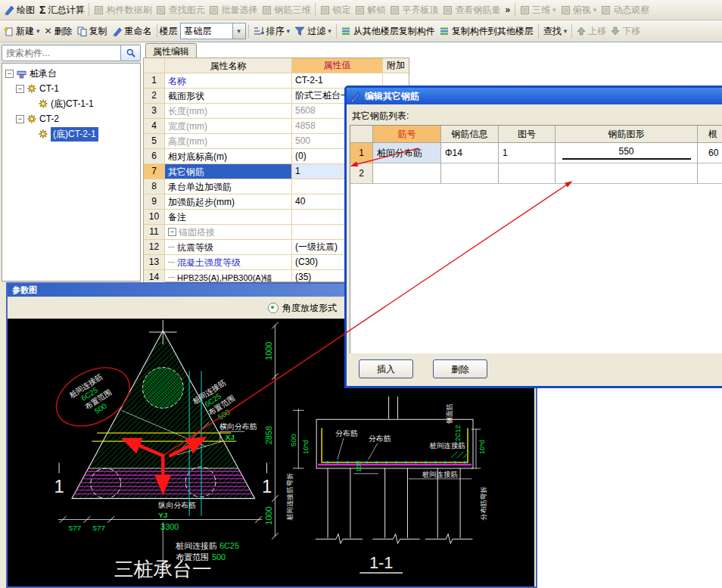  I want to click on bar-info-cell, so click(470, 173).